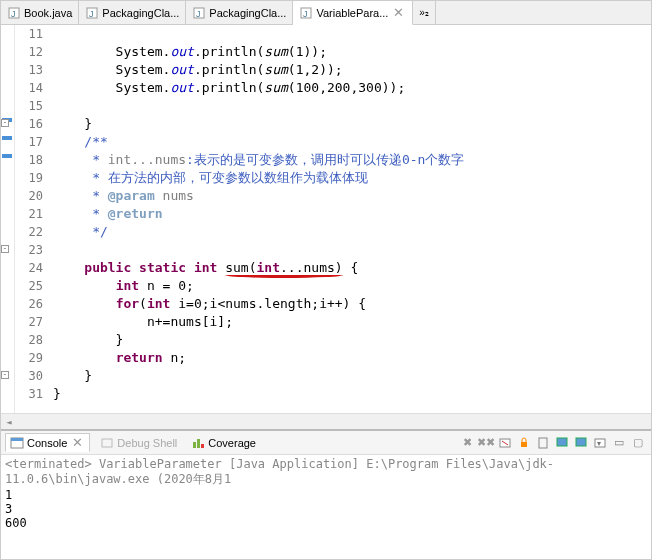 The image size is (652, 560). I want to click on max-icon: ▢, so click(638, 443).